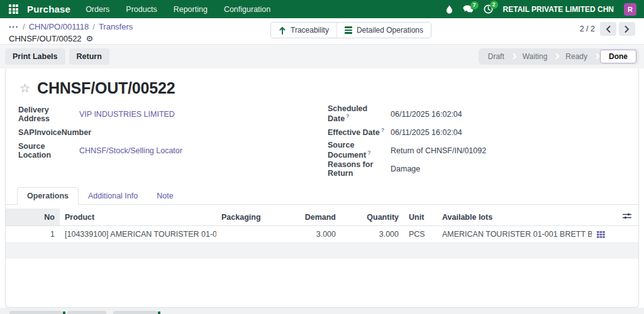 The width and height of the screenshot is (644, 314). I want to click on pager-counter: 2 / 2, so click(587, 29).